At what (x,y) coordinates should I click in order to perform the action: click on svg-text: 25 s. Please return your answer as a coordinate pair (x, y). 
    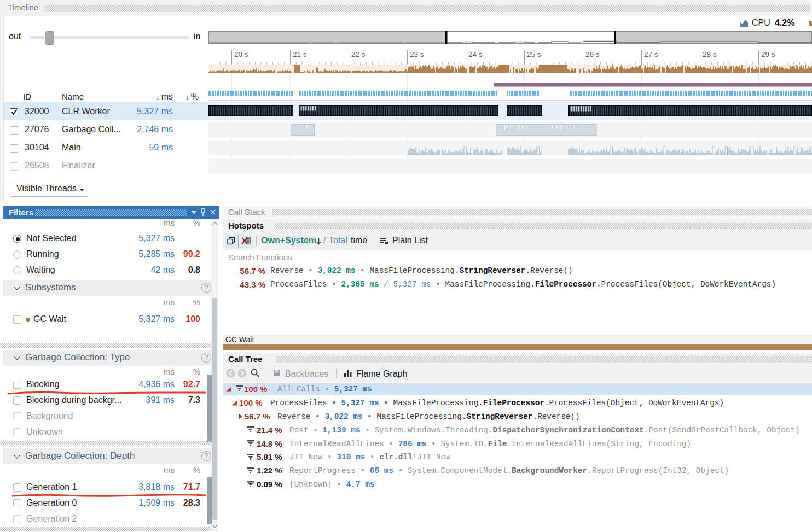
    Looking at the image, I should click on (534, 55).